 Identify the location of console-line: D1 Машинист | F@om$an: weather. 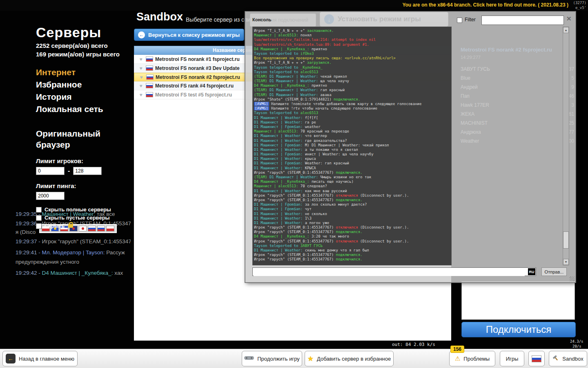
(352, 127).